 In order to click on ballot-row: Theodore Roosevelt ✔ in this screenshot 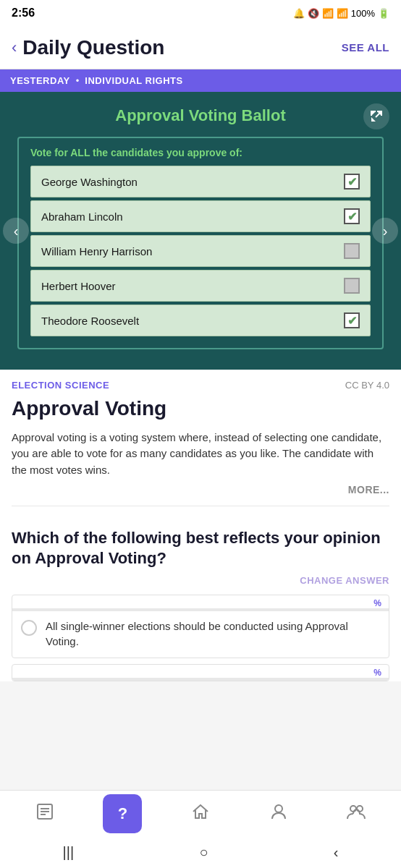, I will do `click(200, 320)`.